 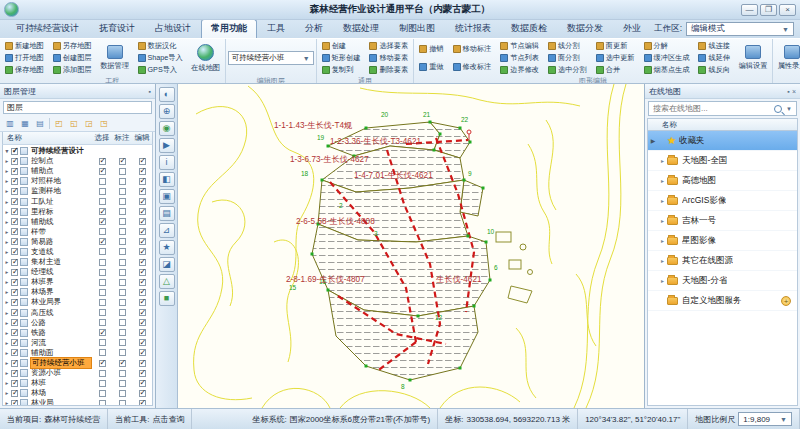 What do you see at coordinates (788, 10) in the screenshot?
I see `close-button: ×` at bounding box center [788, 10].